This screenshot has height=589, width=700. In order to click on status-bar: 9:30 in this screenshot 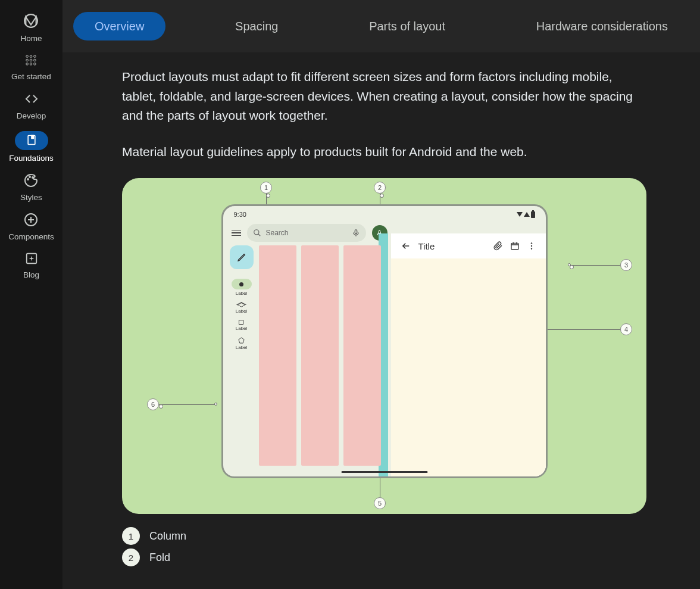, I will do `click(385, 213)`.